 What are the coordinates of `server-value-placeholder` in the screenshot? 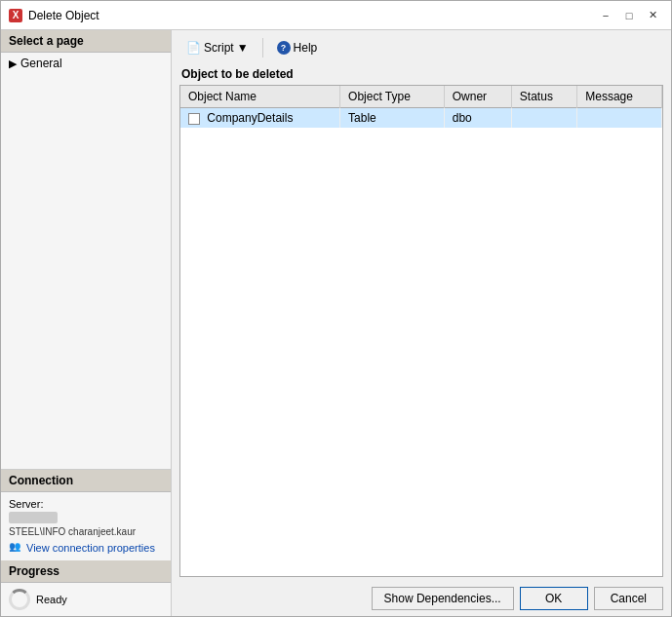 It's located at (33, 518).